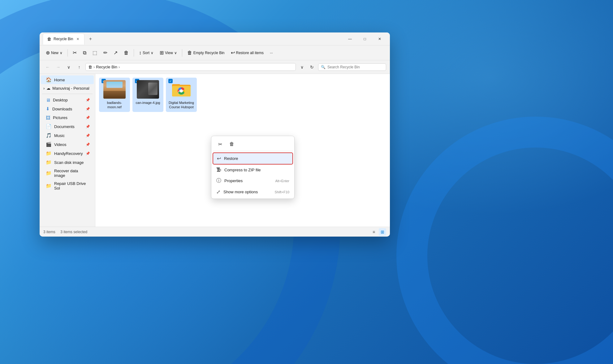  I want to click on sidebar-item-scan: 📁 Scan disk image, so click(67, 162).